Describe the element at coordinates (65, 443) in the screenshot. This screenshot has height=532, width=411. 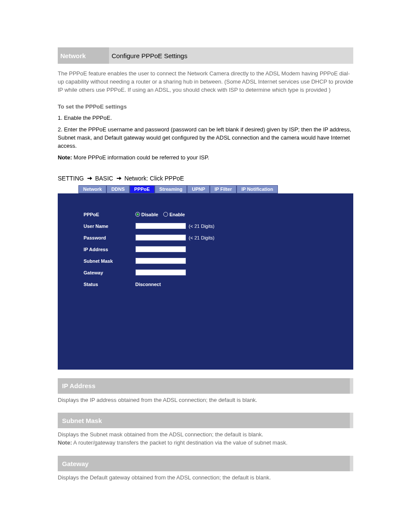
I see `section-mask-note-label: Note:` at that location.